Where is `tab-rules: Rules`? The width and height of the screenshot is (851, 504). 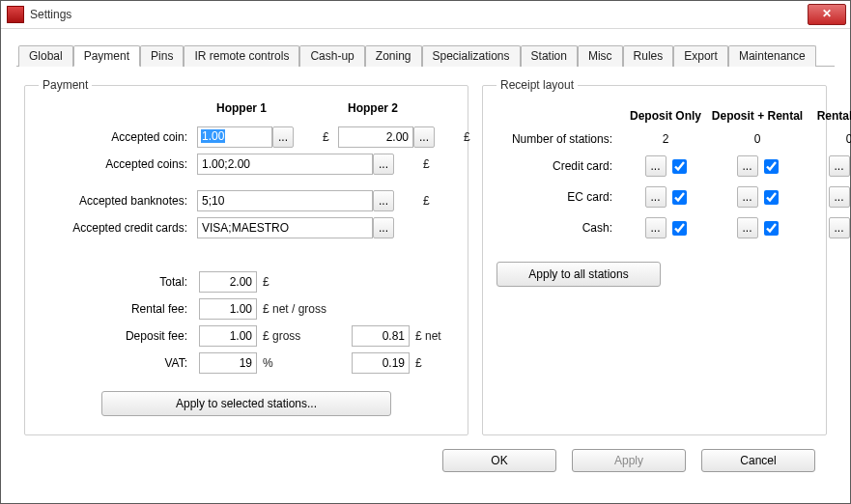
tab-rules: Rules is located at coordinates (649, 56).